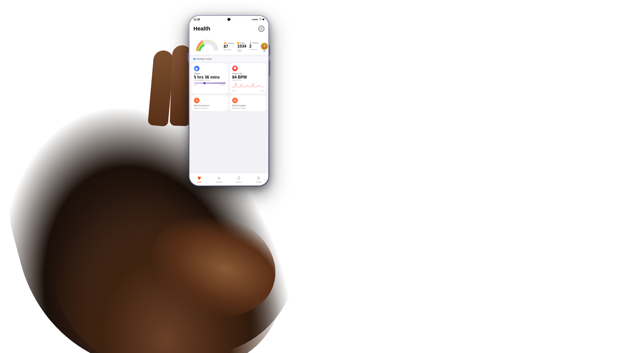 This screenshot has height=353, width=644. What do you see at coordinates (264, 46) in the screenshot?
I see `cookie-icon: 🍪` at bounding box center [264, 46].